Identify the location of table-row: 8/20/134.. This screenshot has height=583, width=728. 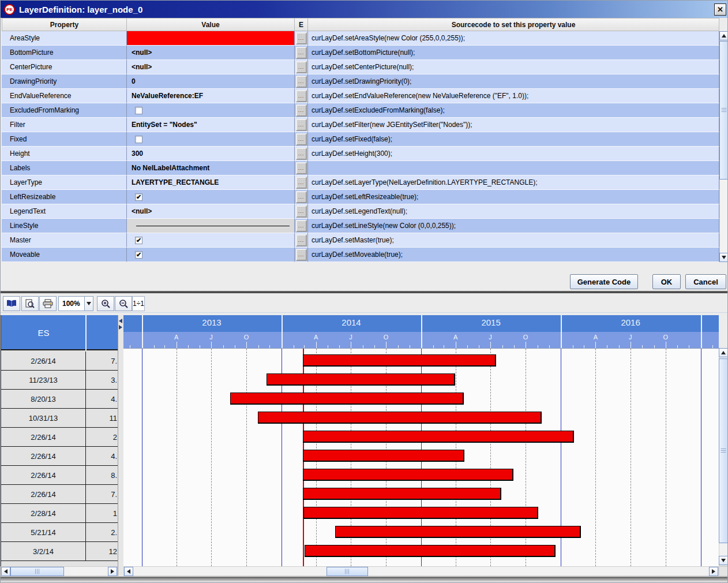
(60, 399).